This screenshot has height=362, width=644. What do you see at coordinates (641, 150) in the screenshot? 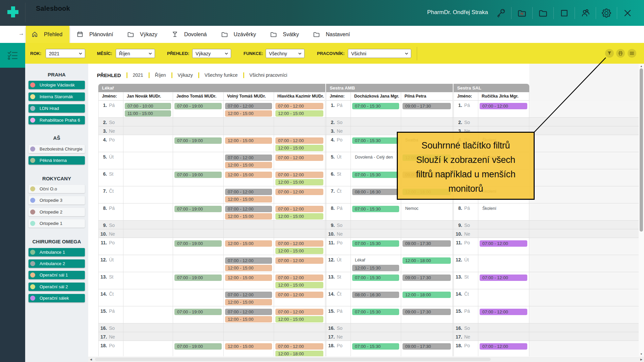
I see `vertical-scroll-thumb` at bounding box center [641, 150].